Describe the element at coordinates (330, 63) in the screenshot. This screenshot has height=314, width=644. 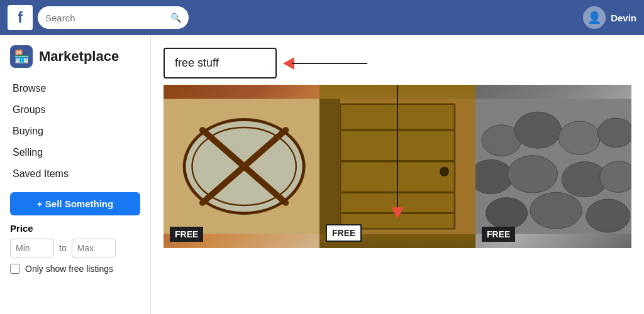
I see `arrow-line` at that location.